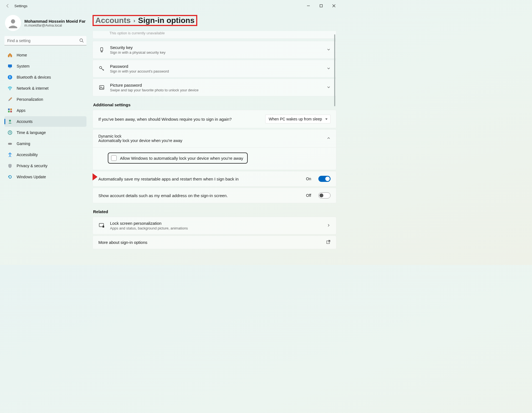  What do you see at coordinates (214, 69) in the screenshot?
I see `option-password: PasswordSign in with your account's pass…` at bounding box center [214, 69].